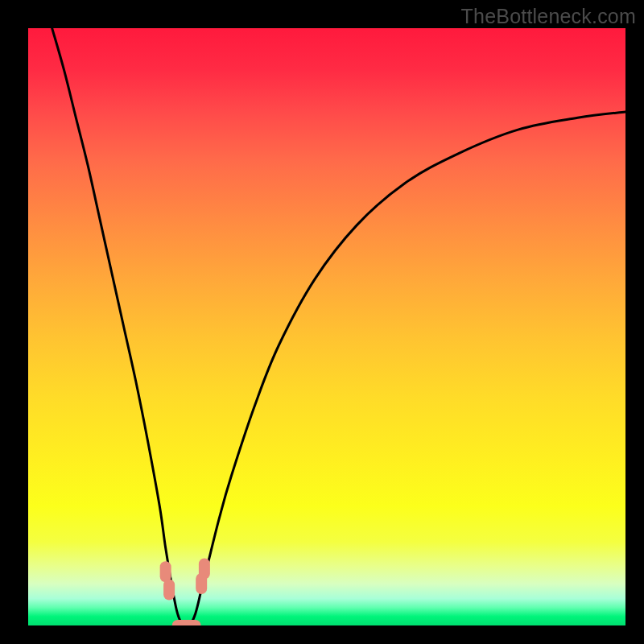 Image resolution: width=644 pixels, height=644 pixels. Describe the element at coordinates (549, 16) in the screenshot. I see `watermark-text: TheBottleneck.com` at that location.